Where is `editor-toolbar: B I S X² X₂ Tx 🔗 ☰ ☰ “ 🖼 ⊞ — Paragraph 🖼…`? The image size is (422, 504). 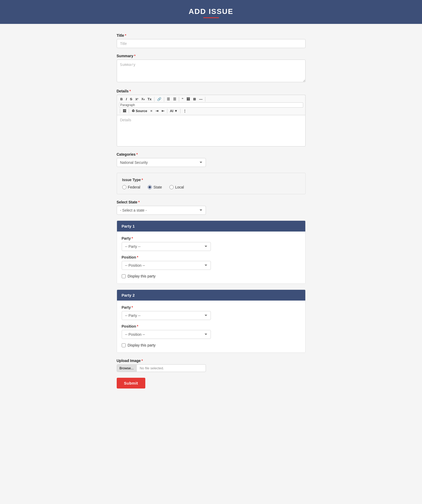
editor-toolbar: B I S X² X₂ Tx 🔗 ☰ ☰ “ 🖼 ⊞ — Paragraph 🖼… is located at coordinates (211, 105).